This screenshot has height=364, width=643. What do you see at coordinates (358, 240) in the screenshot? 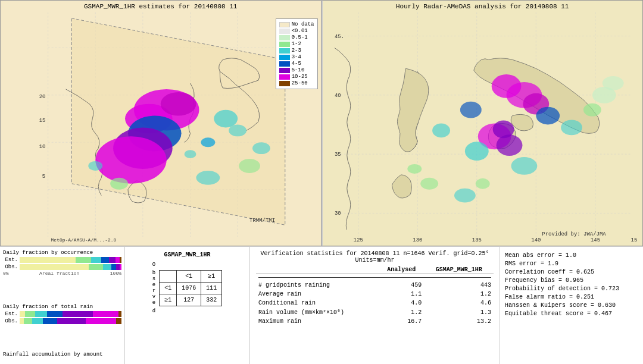
I see `svg-text: 125` at bounding box center [358, 240].